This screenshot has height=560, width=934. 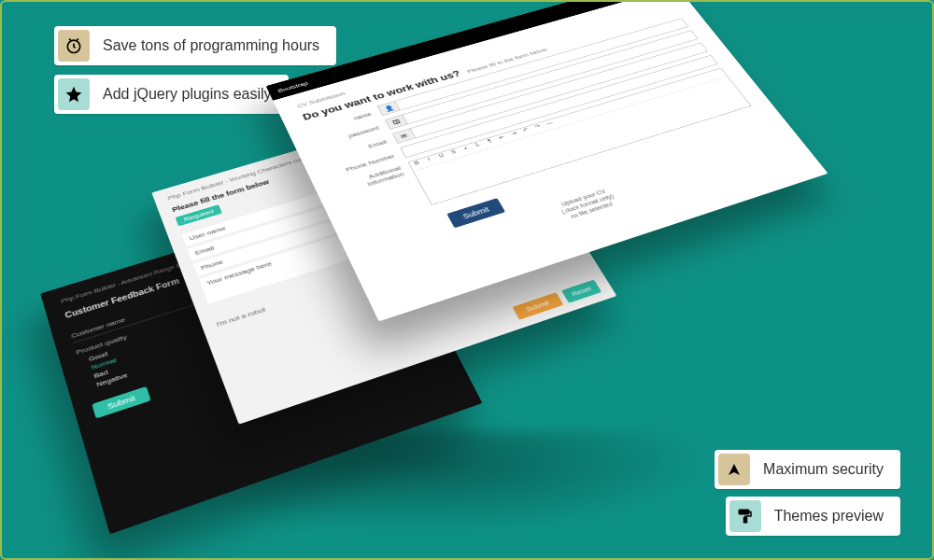 I want to click on callout-save-hours: Save tons of programming hours, so click(x=195, y=46).